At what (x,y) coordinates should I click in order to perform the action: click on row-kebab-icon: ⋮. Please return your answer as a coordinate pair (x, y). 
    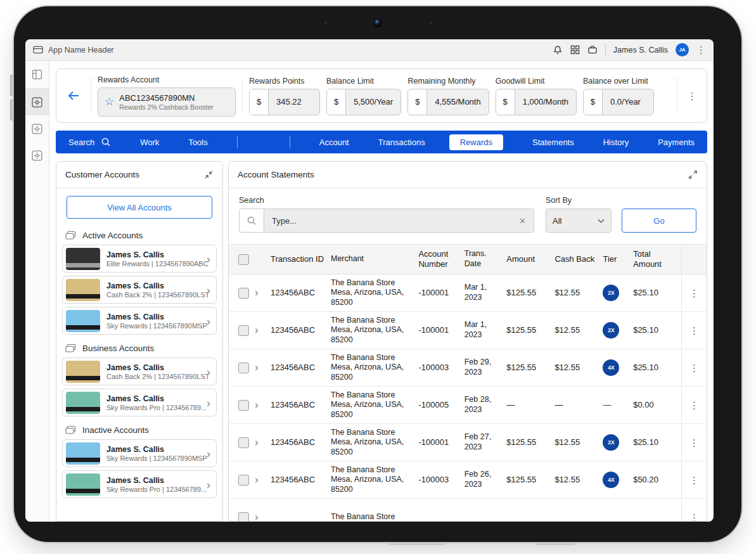
    Looking at the image, I should click on (695, 331).